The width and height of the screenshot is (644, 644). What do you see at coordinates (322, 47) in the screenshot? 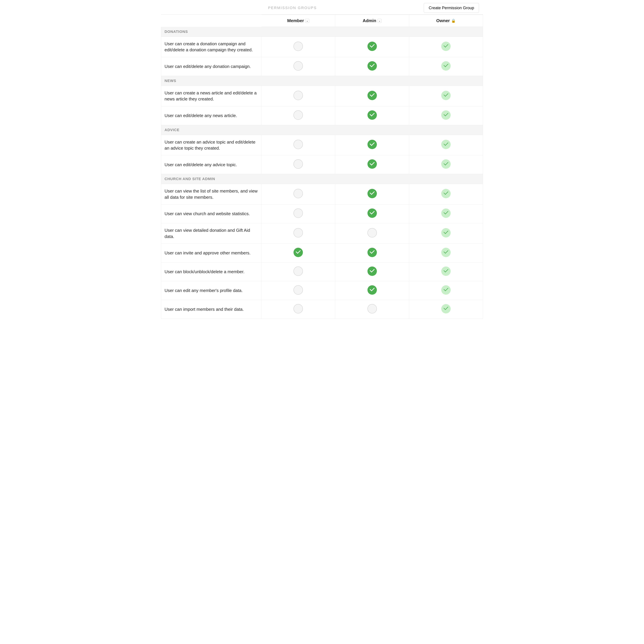
I see `permission-row: User can create a donation campaign and …` at bounding box center [322, 47].